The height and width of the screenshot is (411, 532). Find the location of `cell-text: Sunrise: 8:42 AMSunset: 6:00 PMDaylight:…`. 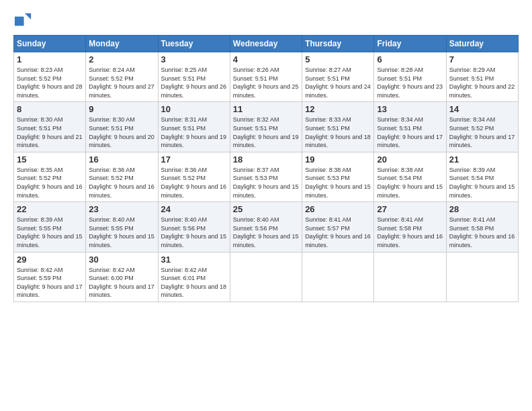

cell-text: Sunrise: 8:42 AMSunset: 6:00 PMDaylight:… is located at coordinates (122, 283).